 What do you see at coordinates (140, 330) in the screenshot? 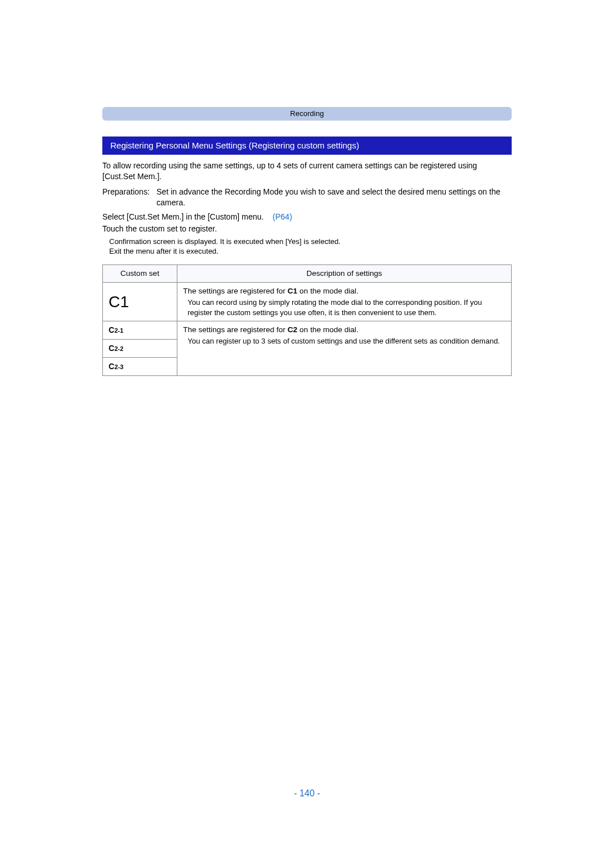
I see `custom-set-c2-1-label: C2-1` at bounding box center [140, 330].